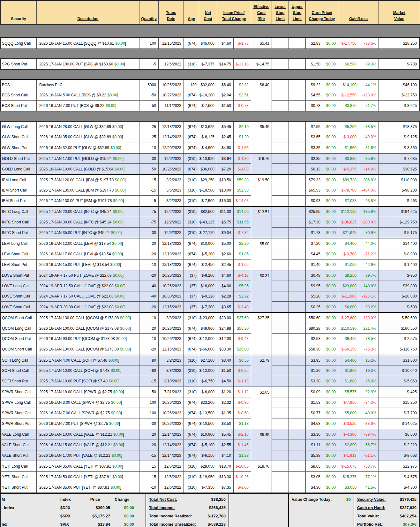 This screenshot has height=527, width=420. Describe the element at coordinates (243, 339) in the screenshot. I see `cell-total-change: $-9.43` at that location.